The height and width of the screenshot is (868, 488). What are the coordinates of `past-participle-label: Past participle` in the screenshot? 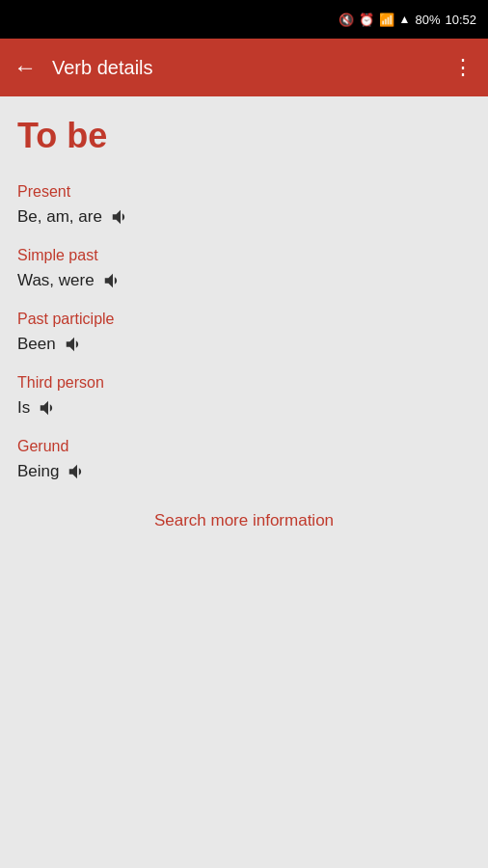 It's located at (244, 319).